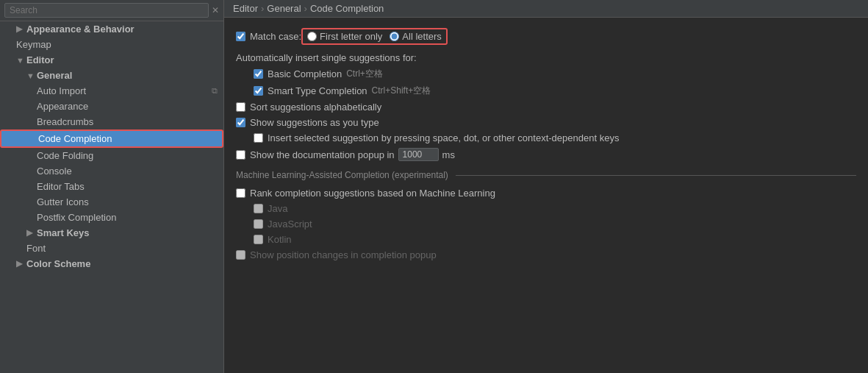  What do you see at coordinates (262, 9) in the screenshot?
I see `breadcrumb-sep1: ›` at bounding box center [262, 9].